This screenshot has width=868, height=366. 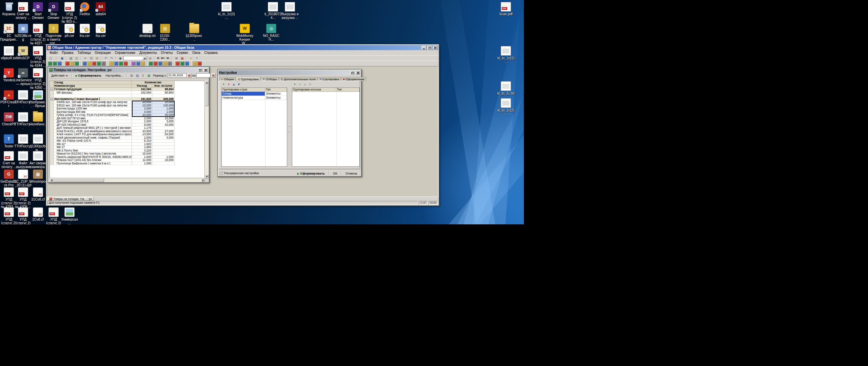 What do you see at coordinates (221, 174) in the screenshot?
I see `advanced-settings-checkbox` at bounding box center [221, 174].